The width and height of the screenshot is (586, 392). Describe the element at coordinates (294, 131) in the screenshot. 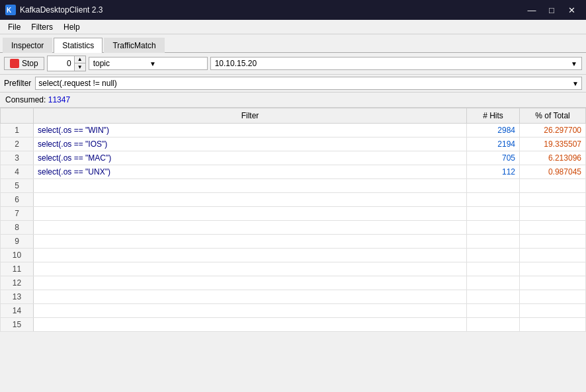

I see `table-row: 1select(.os == "WIN")298426.297700` at that location.